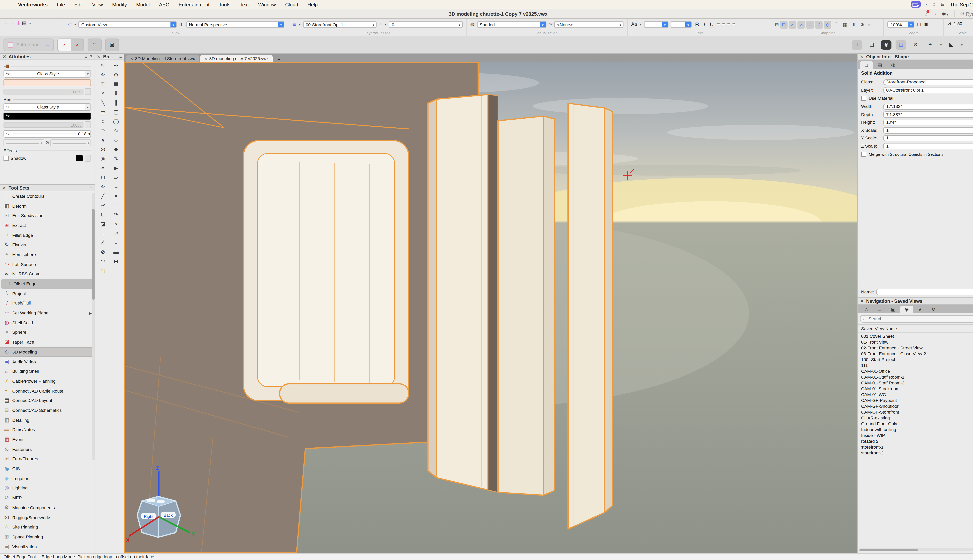 The height and width of the screenshot is (560, 973). I want to click on chevron-left-icon: ‹, so click(927, 5).